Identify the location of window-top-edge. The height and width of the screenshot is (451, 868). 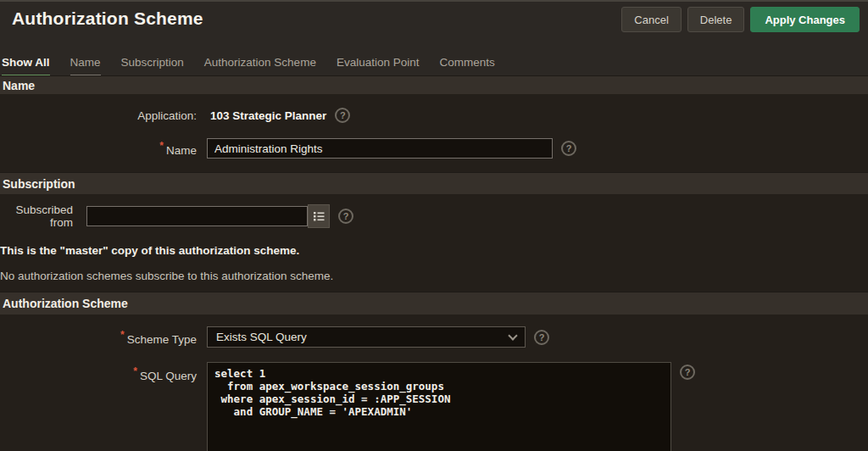
(434, 1).